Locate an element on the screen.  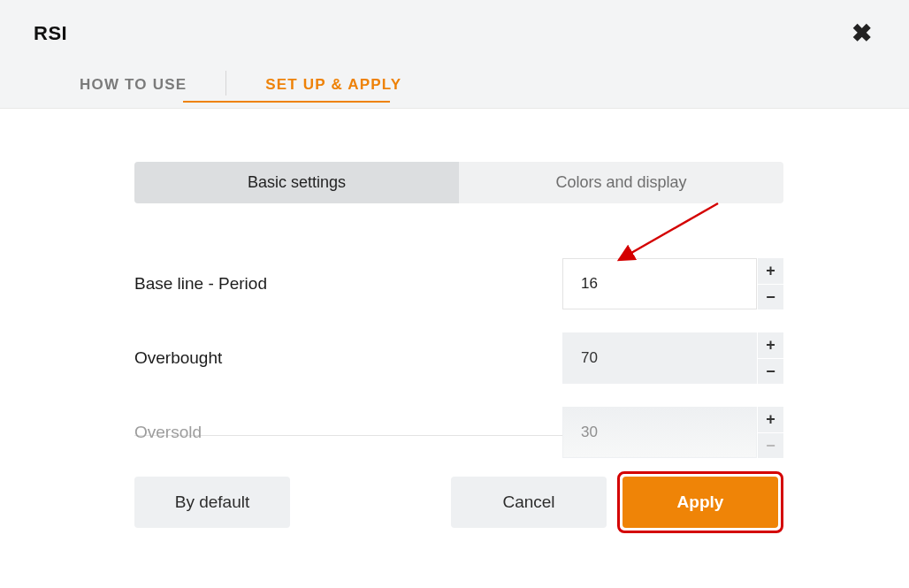
row-oversold: Oversold + − is located at coordinates (459, 432).